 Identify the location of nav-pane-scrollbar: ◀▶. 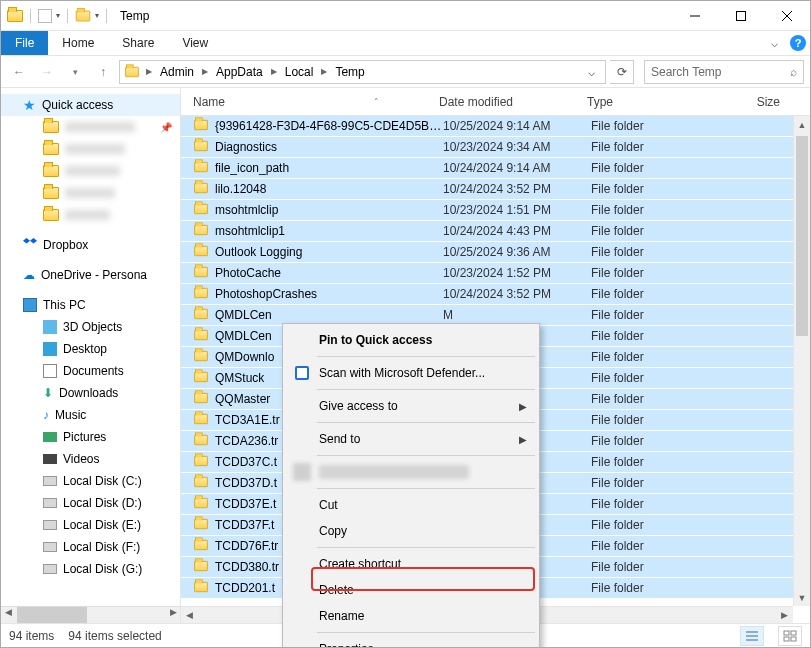
(90, 614).